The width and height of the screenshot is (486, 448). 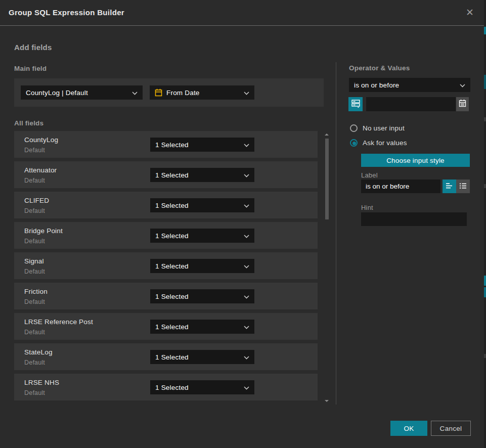 I want to click on label-input, so click(x=401, y=186).